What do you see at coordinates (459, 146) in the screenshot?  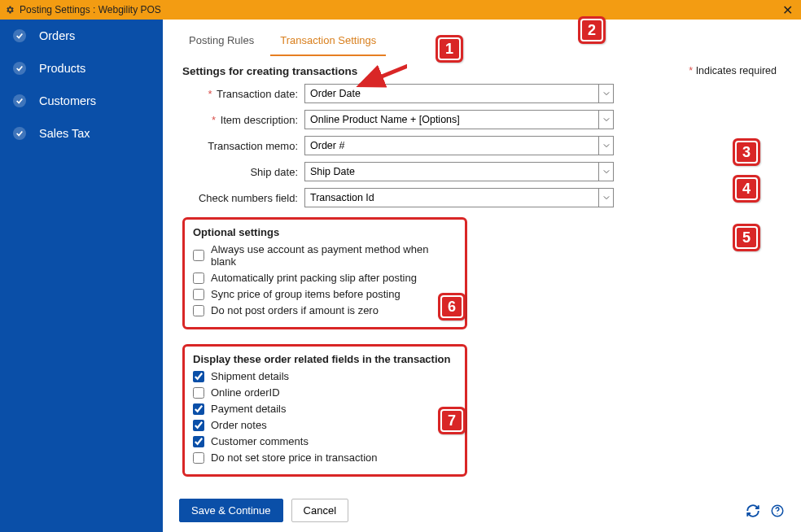 I see `select-transaction-memo: Order #` at bounding box center [459, 146].